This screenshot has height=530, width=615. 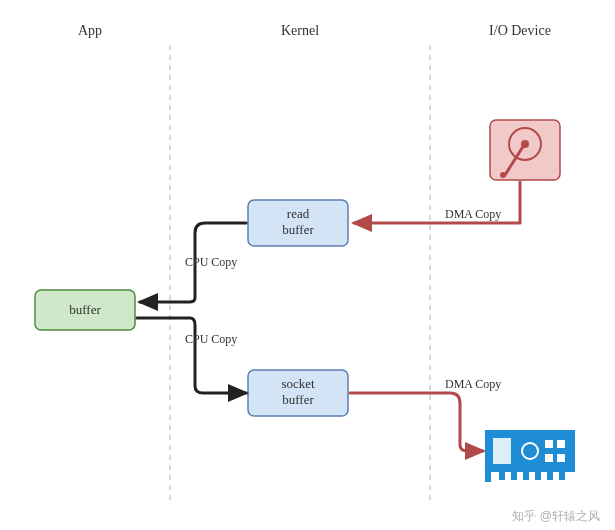 What do you see at coordinates (192, 356) in the screenshot?
I see `arrow-app-to-socket` at bounding box center [192, 356].